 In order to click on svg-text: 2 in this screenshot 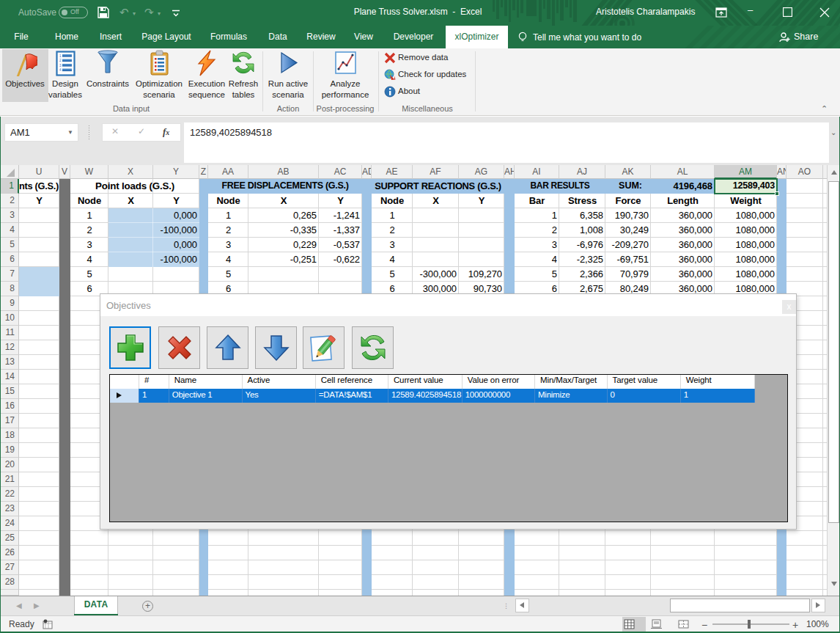, I will do `click(60, 60)`.